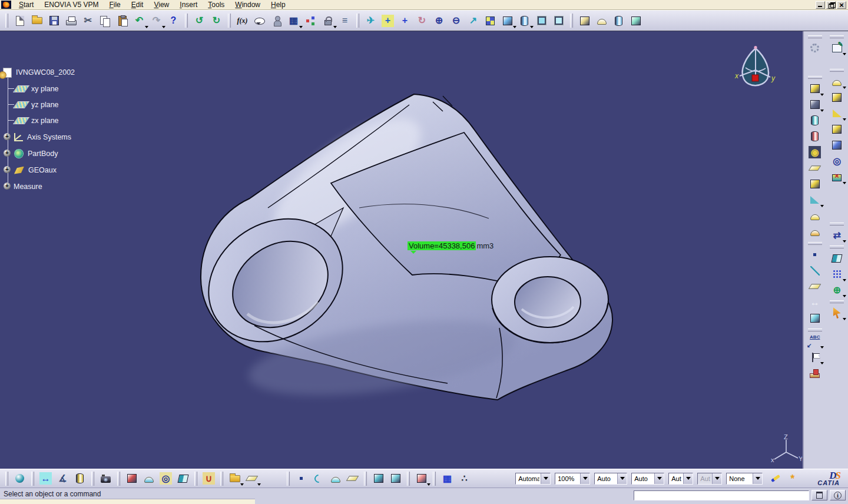 The height and width of the screenshot is (504, 848). I want to click on tree-item-axis-systems: Axis Systems, so click(35, 137).